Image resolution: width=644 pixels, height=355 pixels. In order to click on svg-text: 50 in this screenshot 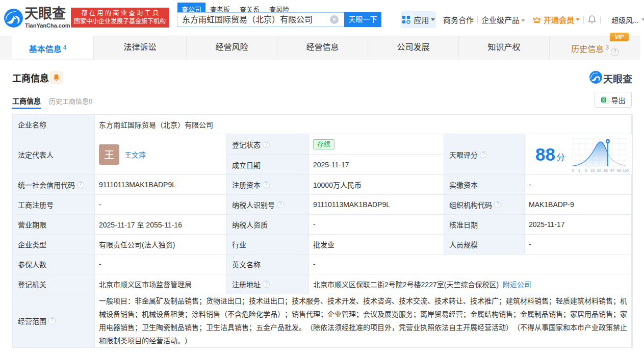, I will do `click(599, 170)`.